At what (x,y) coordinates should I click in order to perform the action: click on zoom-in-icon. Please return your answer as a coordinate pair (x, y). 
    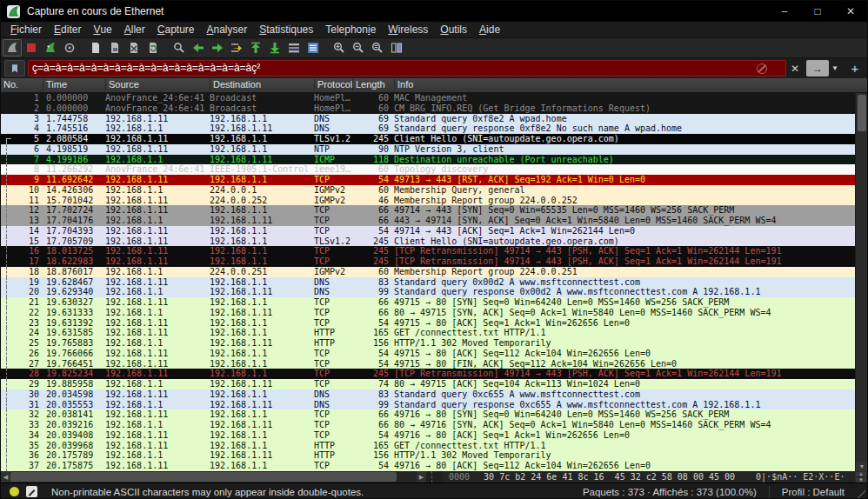
    Looking at the image, I should click on (339, 48).